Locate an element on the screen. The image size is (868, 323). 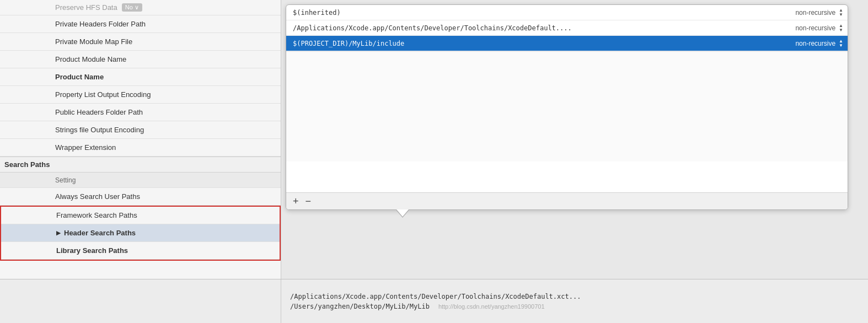
always-search-user-paths-row: Always Search User Paths is located at coordinates (140, 197).